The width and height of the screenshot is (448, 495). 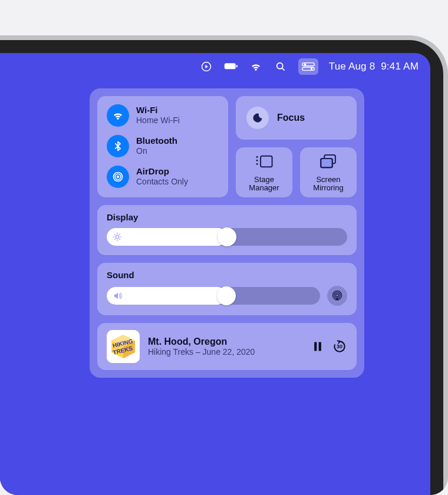 I want to click on focus-button: Focus, so click(x=296, y=118).